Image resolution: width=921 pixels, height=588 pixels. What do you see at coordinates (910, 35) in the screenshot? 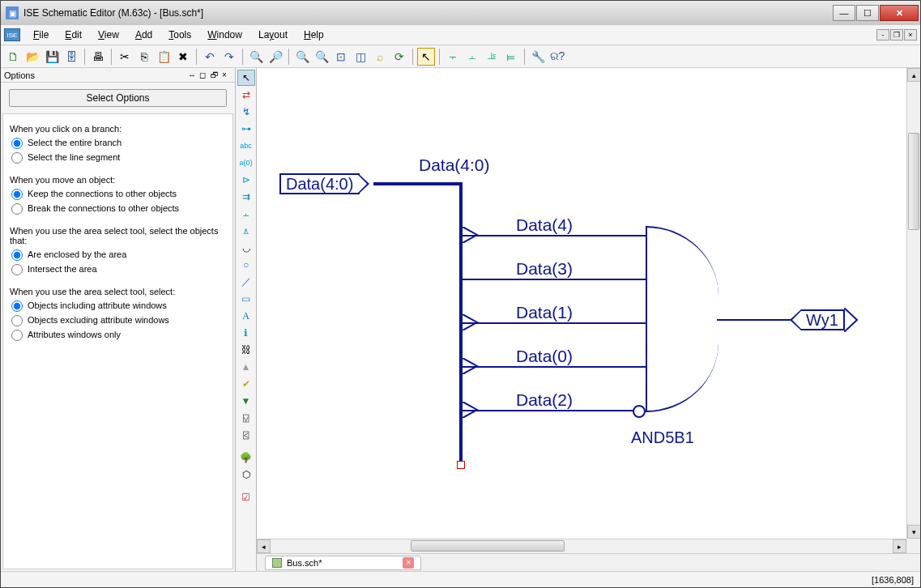
I see `mdi-close: ×` at bounding box center [910, 35].